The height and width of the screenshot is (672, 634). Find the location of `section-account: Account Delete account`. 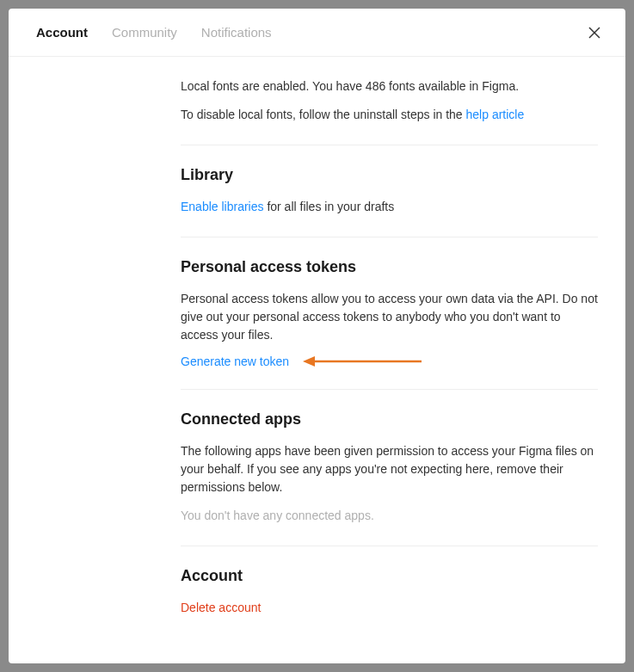

section-account: Account Delete account is located at coordinates (389, 592).